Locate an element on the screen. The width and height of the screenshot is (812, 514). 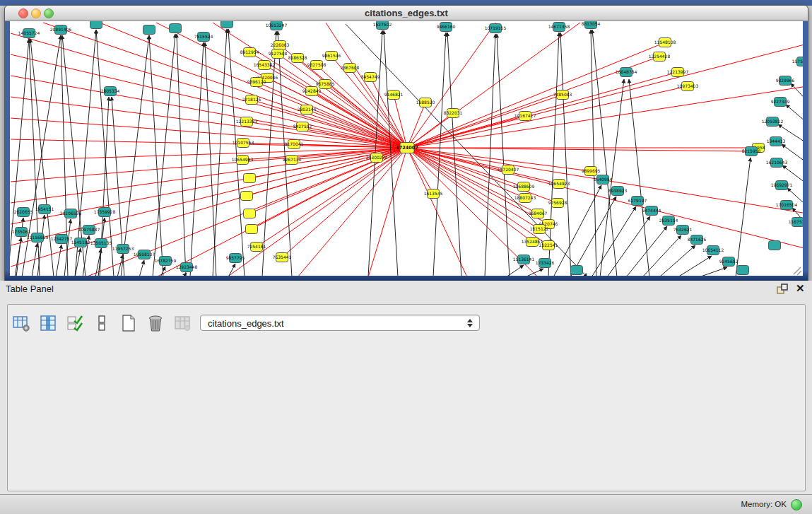
network-node-label: 8813054 is located at coordinates (591, 24).